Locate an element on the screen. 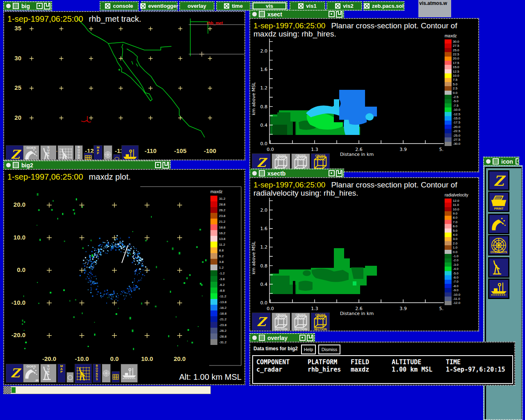  satellite-button is located at coordinates (499, 224).